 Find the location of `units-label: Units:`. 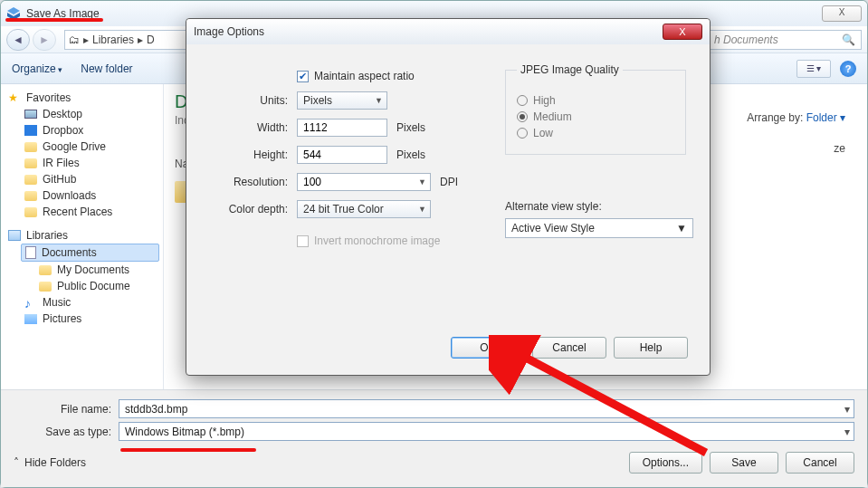

units-label: Units: is located at coordinates (248, 100).